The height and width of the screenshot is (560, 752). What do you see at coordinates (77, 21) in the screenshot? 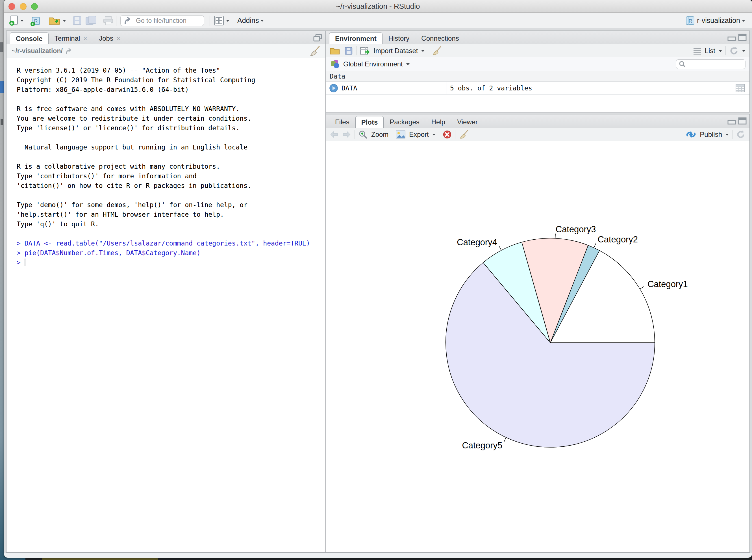
I see `save-icon` at bounding box center [77, 21].